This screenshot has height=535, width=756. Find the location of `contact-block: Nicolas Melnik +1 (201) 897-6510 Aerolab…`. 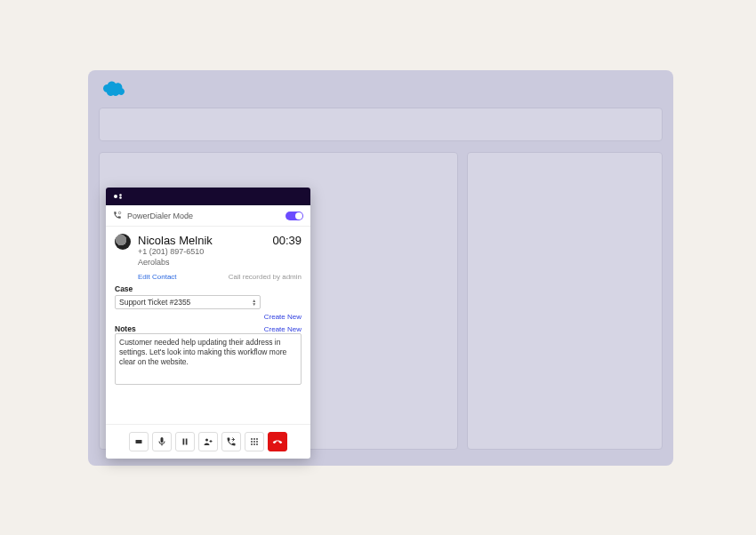

contact-block: Nicolas Melnik +1 (201) 897-6510 Aerolab… is located at coordinates (208, 248).